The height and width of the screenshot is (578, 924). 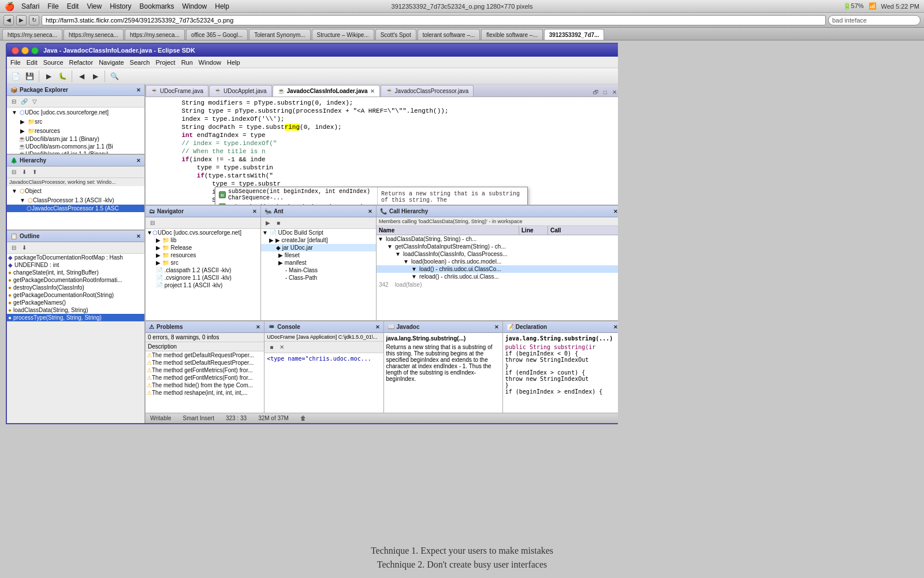 I want to click on tree-item-resources: ▶ 📁 resources, so click(x=76, y=131).